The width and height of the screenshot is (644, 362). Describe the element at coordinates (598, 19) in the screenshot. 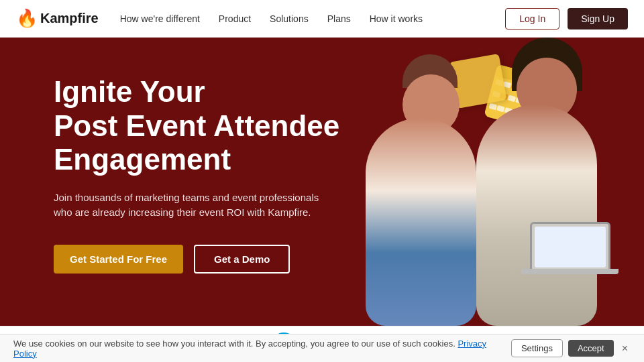

I see `signup-button: Sign Up` at that location.